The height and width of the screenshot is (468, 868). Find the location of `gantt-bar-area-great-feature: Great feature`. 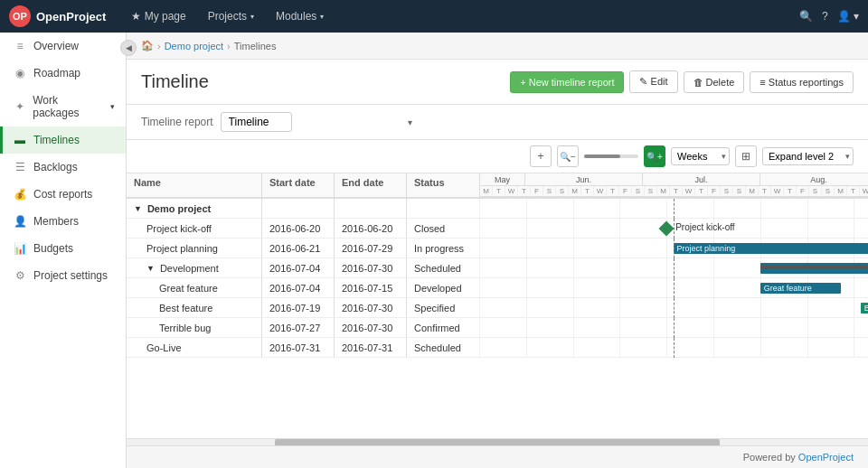

gantt-bar-area-great-feature: Great feature is located at coordinates (674, 288).